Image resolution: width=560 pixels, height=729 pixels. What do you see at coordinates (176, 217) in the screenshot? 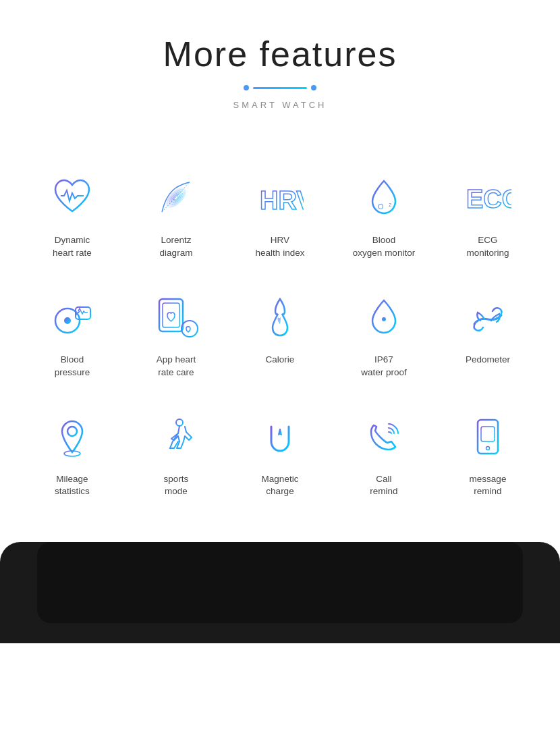
I see `feature-item-lorentz-diagram: Lorentz diagram` at bounding box center [176, 217].